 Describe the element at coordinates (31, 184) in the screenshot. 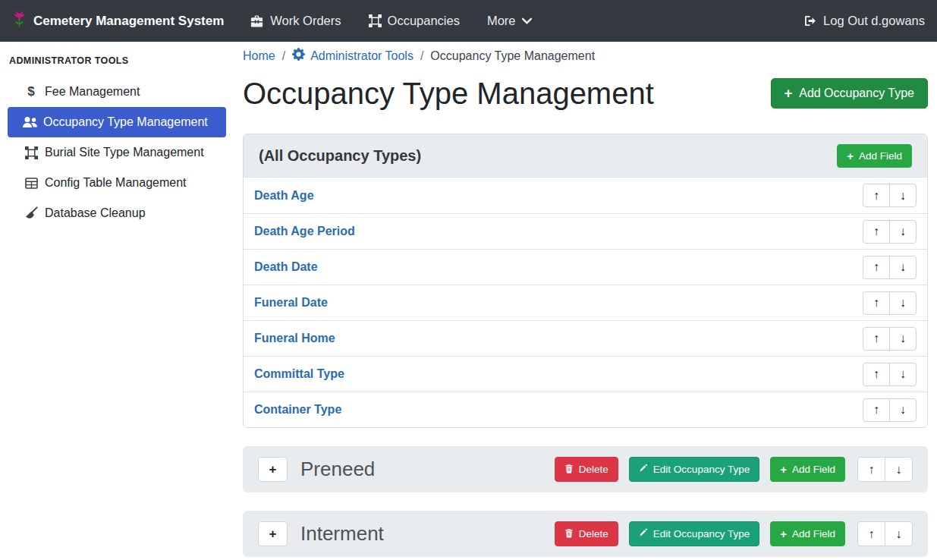

I see `table-icon` at that location.